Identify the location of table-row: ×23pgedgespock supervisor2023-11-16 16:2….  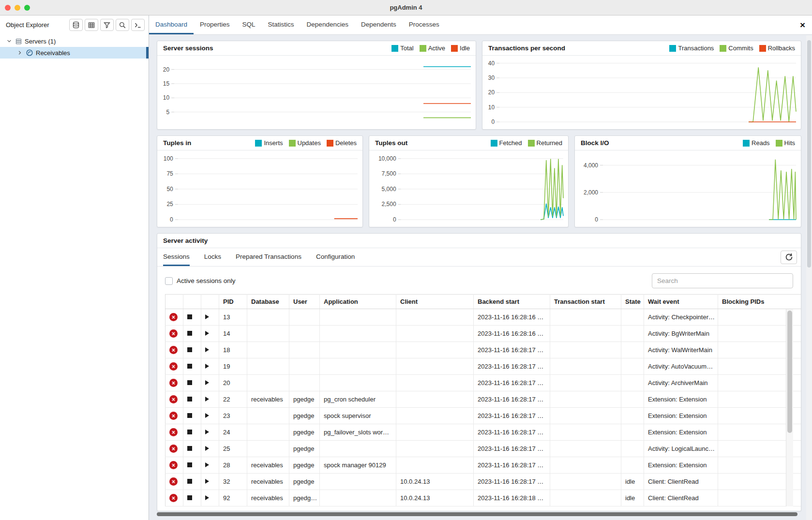
(483, 416).